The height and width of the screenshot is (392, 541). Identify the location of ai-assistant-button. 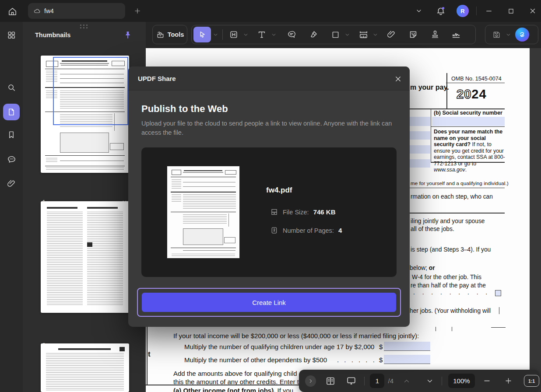
(522, 35).